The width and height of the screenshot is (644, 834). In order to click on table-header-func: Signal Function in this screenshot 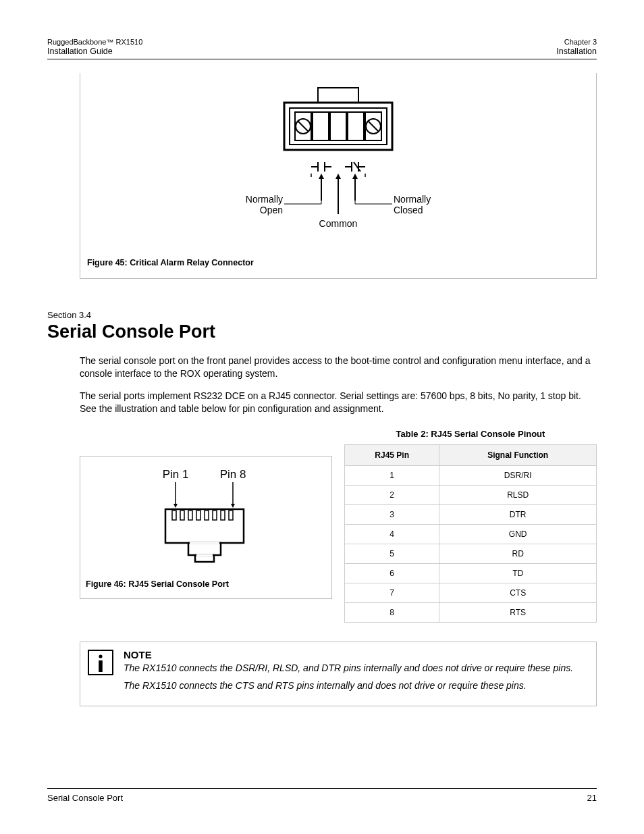, I will do `click(518, 455)`.